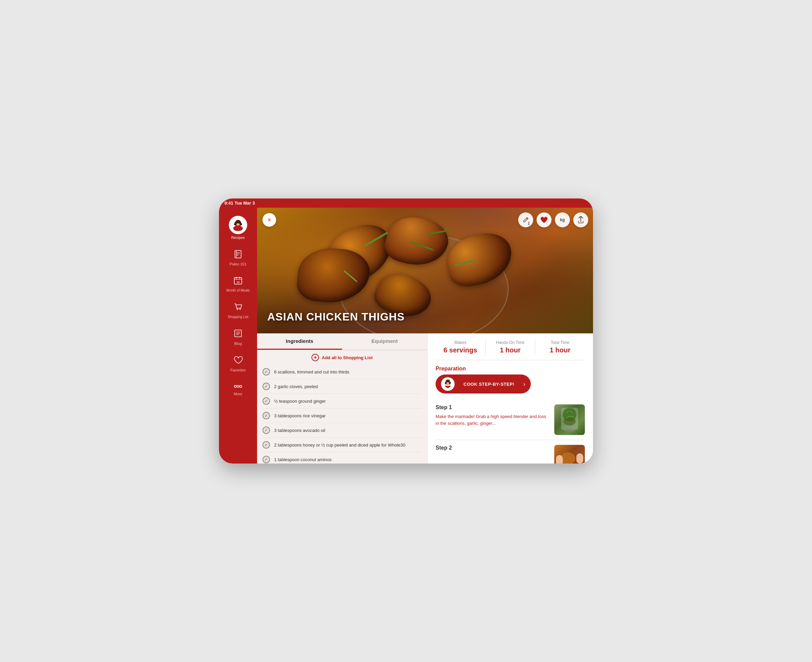 This screenshot has width=812, height=662. What do you see at coordinates (425, 271) in the screenshot?
I see `hero-section: × ASIAN CHICKEN THIGHS 1` at bounding box center [425, 271].